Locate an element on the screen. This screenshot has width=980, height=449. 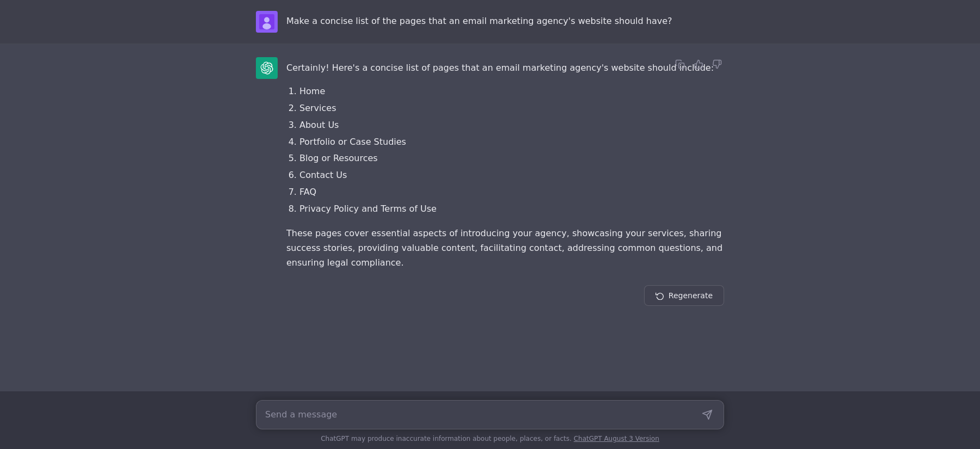
regenerate-area: Regenerate is located at coordinates (490, 296).